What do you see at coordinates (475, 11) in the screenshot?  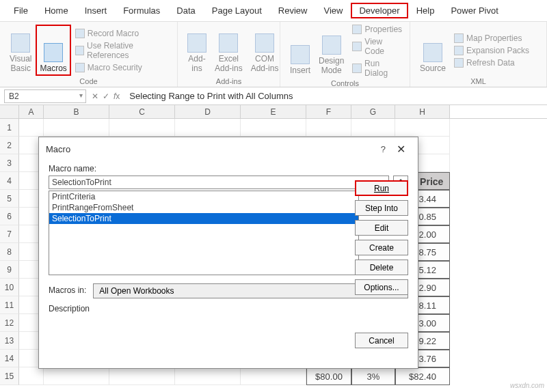 I see `menu-power-pivot: Power Pivot` at bounding box center [475, 11].